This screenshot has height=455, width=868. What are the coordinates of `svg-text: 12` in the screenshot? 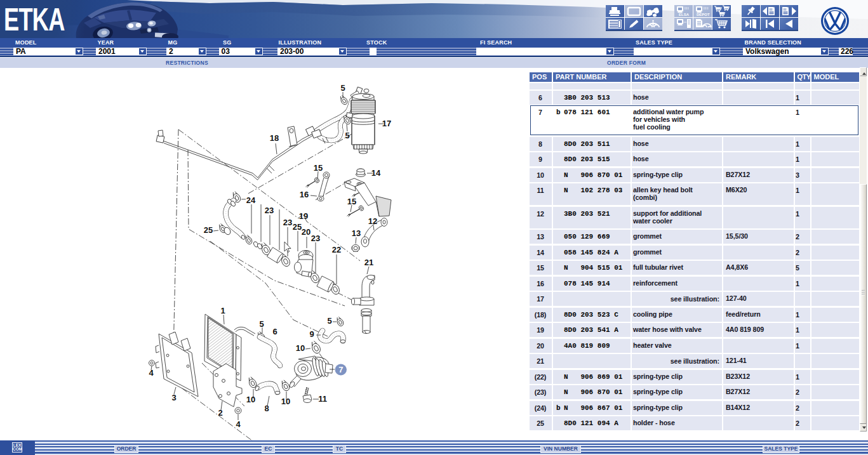 It's located at (373, 221).